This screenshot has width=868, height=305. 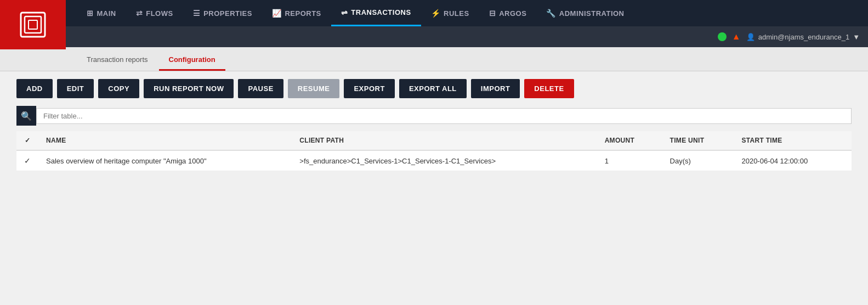 What do you see at coordinates (106, 13) in the screenshot?
I see `nav-label-main: MAIN` at bounding box center [106, 13].